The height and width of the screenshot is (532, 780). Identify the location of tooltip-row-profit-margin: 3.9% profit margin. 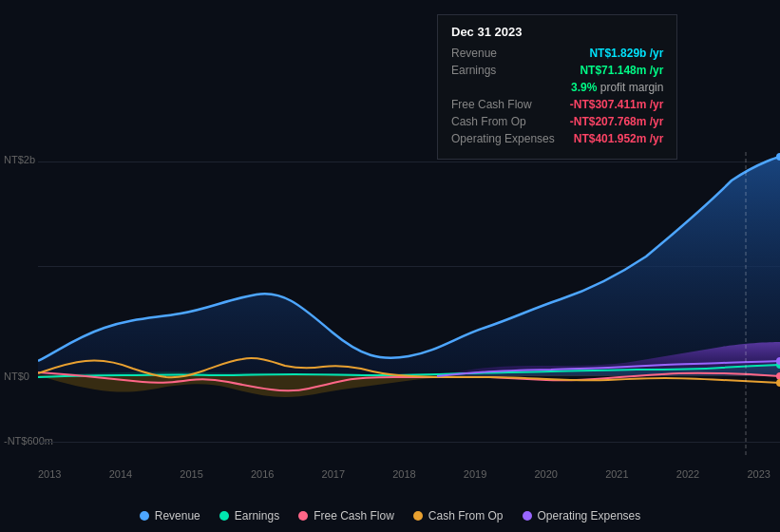
(557, 87).